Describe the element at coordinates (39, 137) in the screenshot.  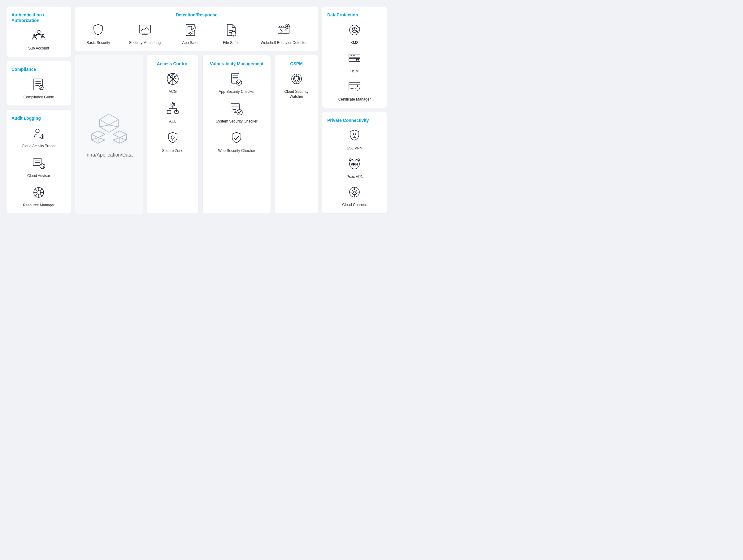
I see `cloud-activity-tracer-item: Cloud Activity Tracer` at that location.